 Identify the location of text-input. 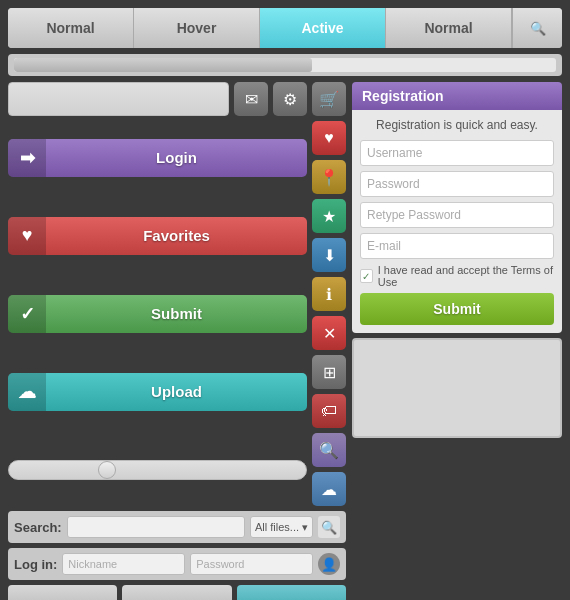
(118, 99).